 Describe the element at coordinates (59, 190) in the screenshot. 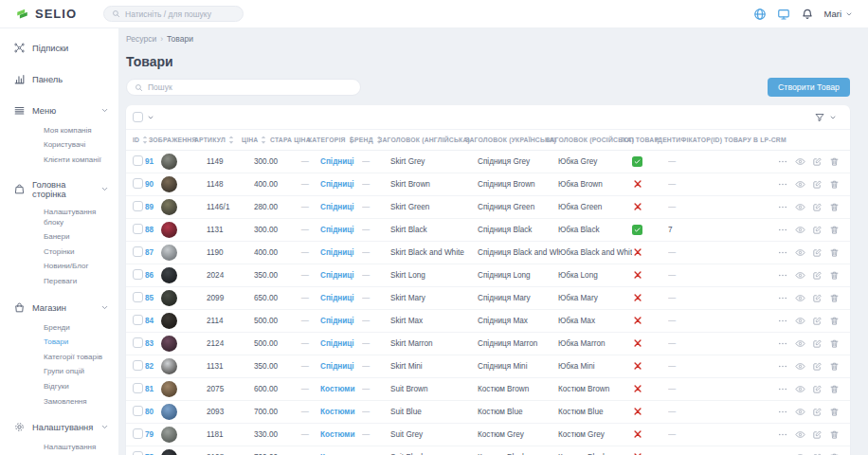

I see `sidebar-item-home-page: Головна сторінка` at that location.